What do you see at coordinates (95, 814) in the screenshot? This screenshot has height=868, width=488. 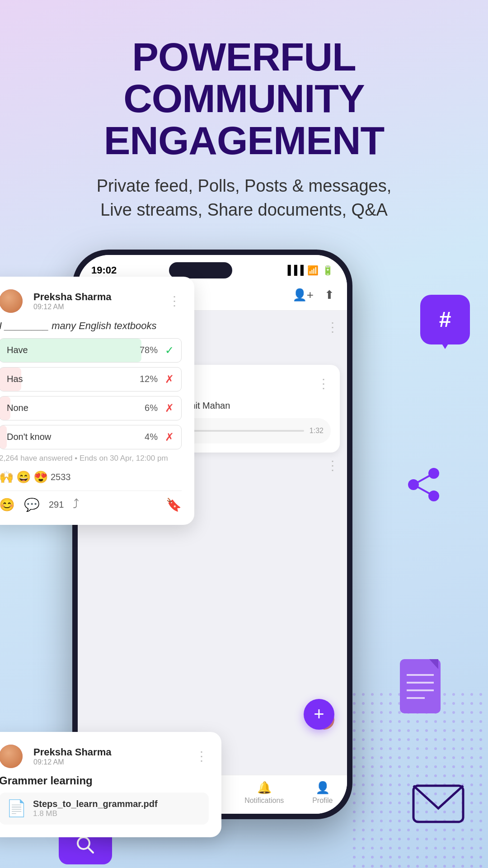 I see `doc-filesize: 1.8 MB` at bounding box center [95, 814].